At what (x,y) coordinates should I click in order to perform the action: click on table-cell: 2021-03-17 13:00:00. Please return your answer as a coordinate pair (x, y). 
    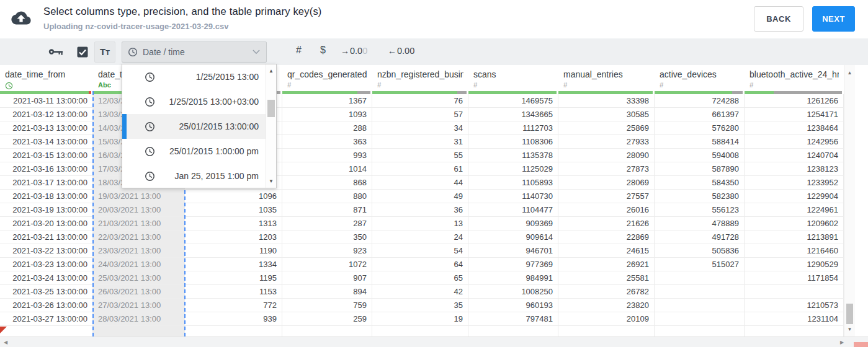
    Looking at the image, I should click on (47, 183).